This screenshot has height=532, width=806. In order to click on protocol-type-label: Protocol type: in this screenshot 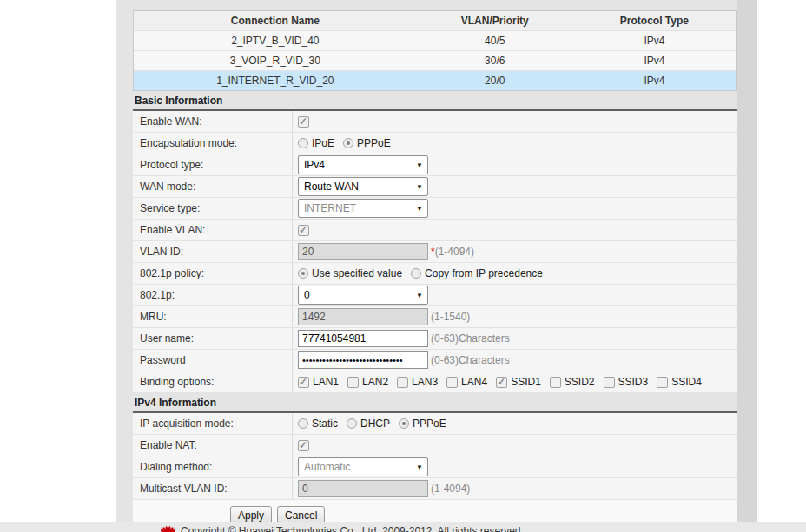, I will do `click(213, 165)`.